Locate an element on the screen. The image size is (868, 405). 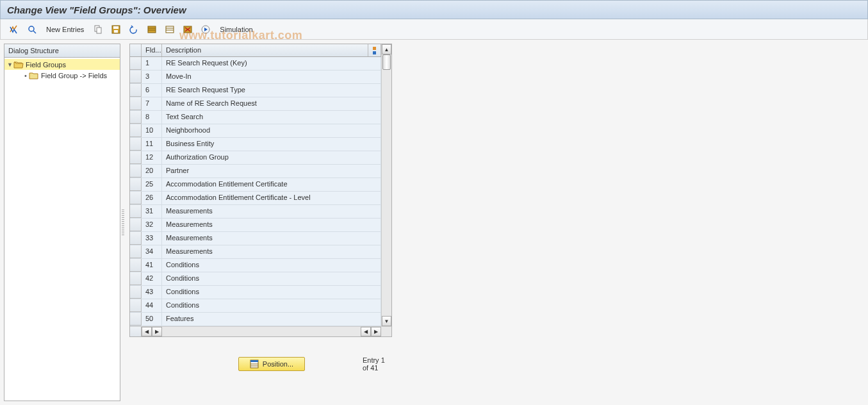
table-row: 42Conditions is located at coordinates (256, 279).